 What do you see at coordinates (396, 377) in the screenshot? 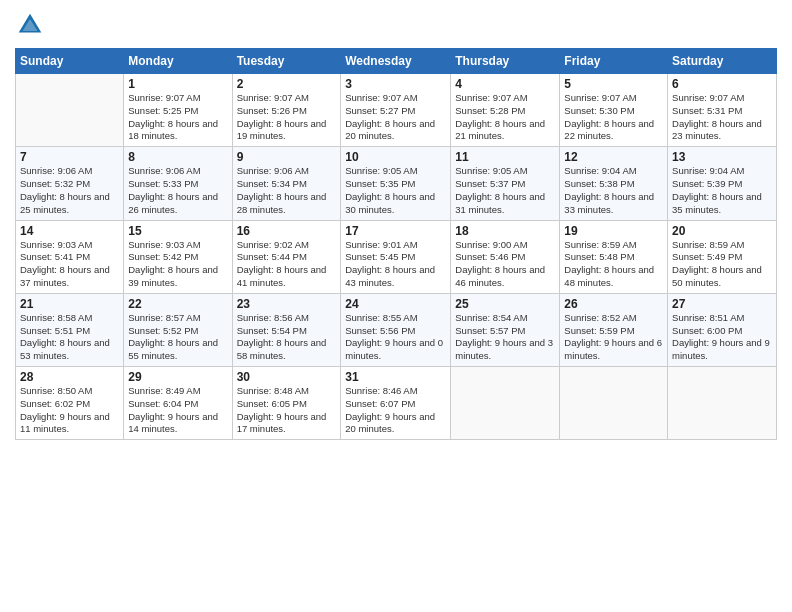
I see `day-number: 31` at bounding box center [396, 377].